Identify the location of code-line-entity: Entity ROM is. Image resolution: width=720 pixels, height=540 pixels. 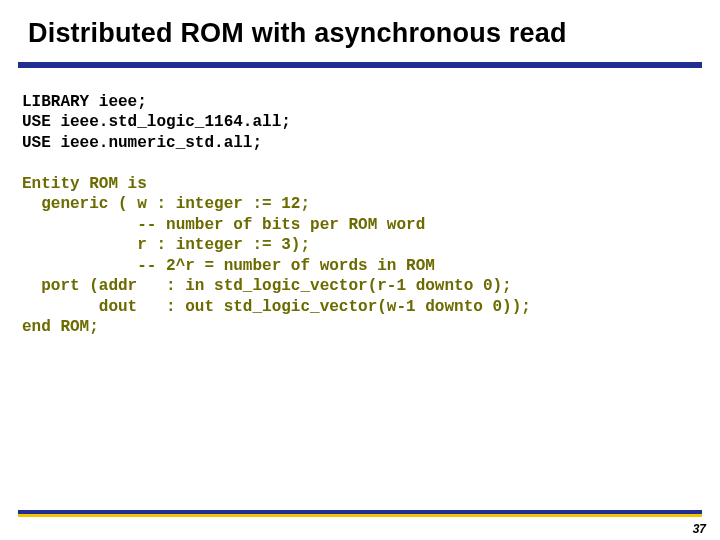
(84, 184).